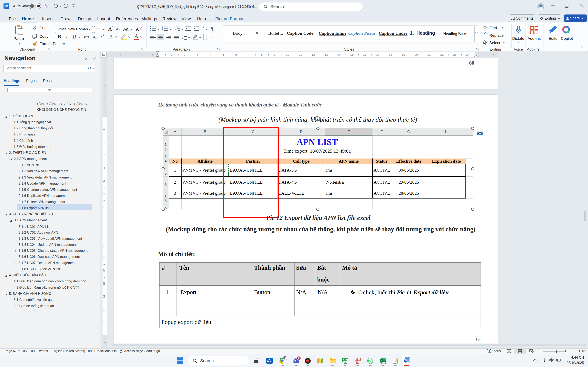 This screenshot has height=367, width=588. I want to click on svg-text: 3, so click(163, 31).